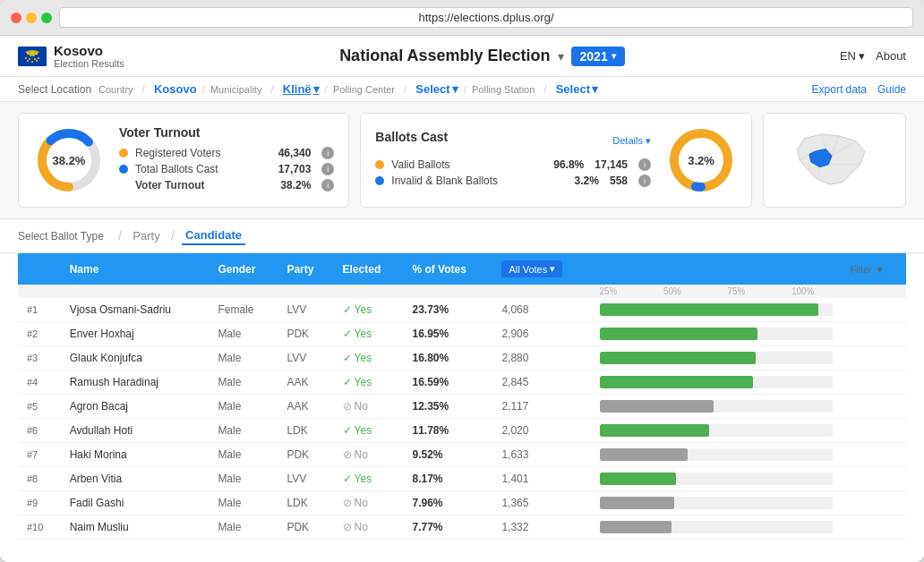 This screenshot has height=562, width=924. What do you see at coordinates (560, 56) in the screenshot?
I see `election-dropdown-arrow: ▾` at bounding box center [560, 56].